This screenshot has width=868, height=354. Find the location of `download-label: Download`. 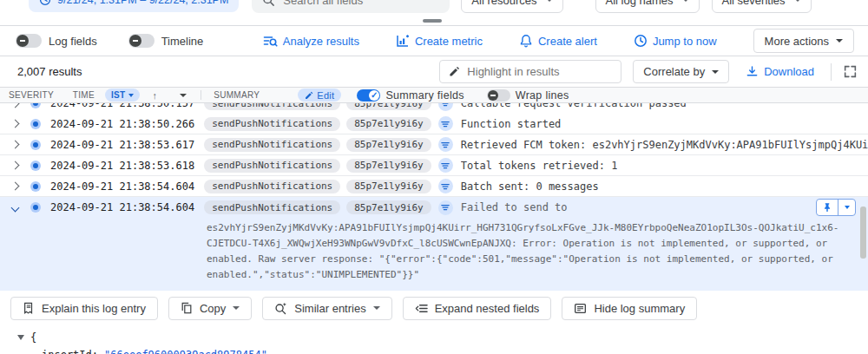

download-label: Download is located at coordinates (789, 71).